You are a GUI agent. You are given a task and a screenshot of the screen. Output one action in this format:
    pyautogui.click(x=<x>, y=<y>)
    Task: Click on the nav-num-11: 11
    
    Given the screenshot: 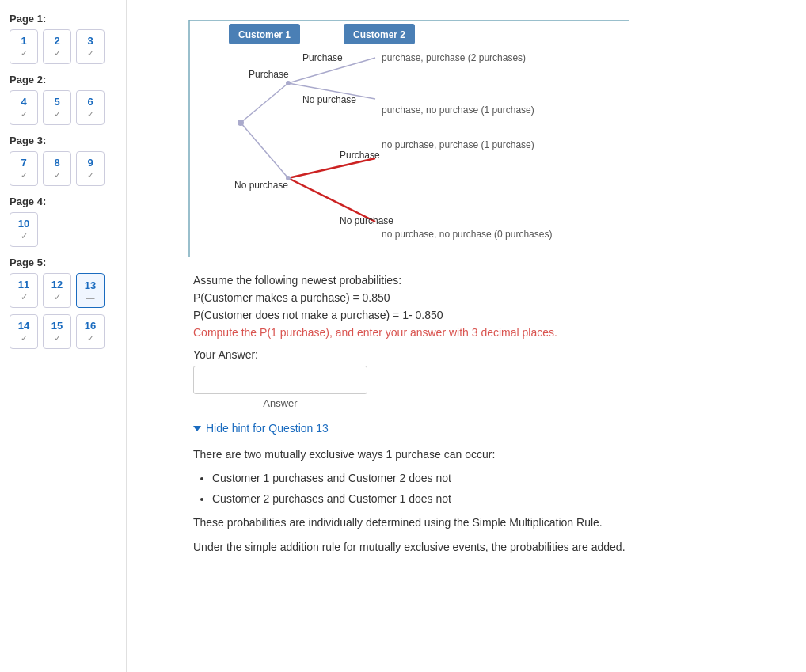 What is the action you would take?
    pyautogui.click(x=24, y=285)
    